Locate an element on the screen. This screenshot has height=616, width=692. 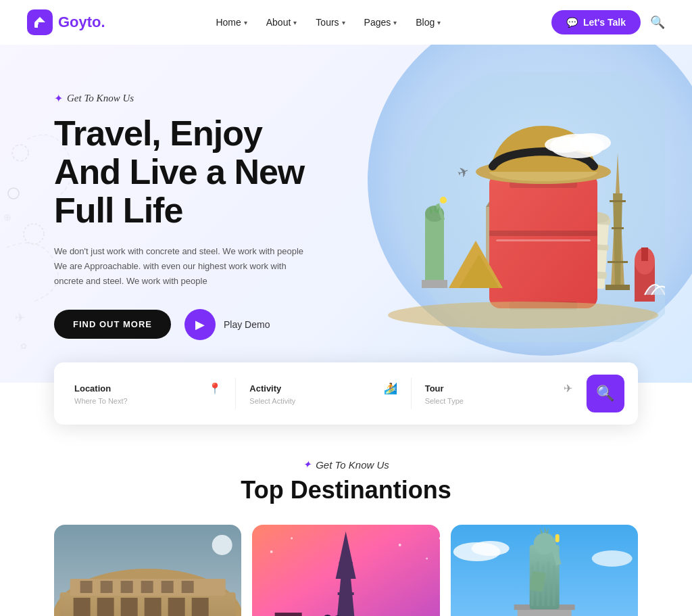
activity-icon: 🏄 is located at coordinates (391, 388).